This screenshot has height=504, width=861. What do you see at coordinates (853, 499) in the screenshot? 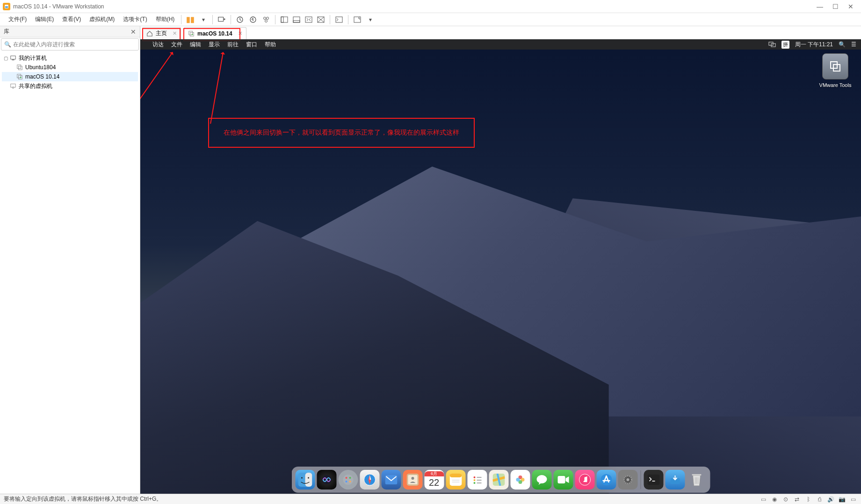
I see `status-msg-icon: ▭` at bounding box center [853, 499].